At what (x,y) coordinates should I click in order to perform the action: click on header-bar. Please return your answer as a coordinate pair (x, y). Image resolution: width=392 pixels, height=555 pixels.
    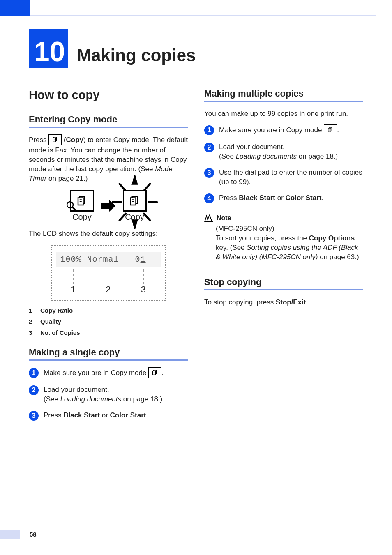
    Looking at the image, I should click on (196, 10).